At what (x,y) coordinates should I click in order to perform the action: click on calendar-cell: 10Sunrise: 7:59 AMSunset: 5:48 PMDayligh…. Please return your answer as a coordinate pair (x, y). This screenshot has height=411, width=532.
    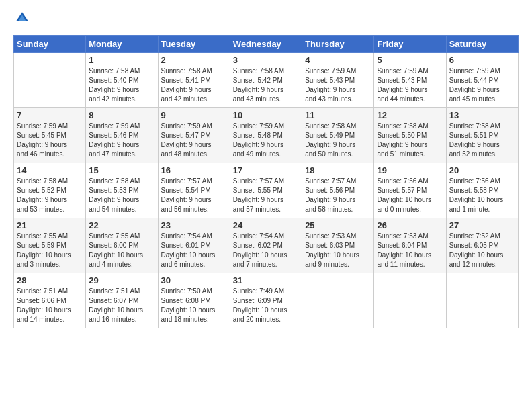
    Looking at the image, I should click on (266, 136).